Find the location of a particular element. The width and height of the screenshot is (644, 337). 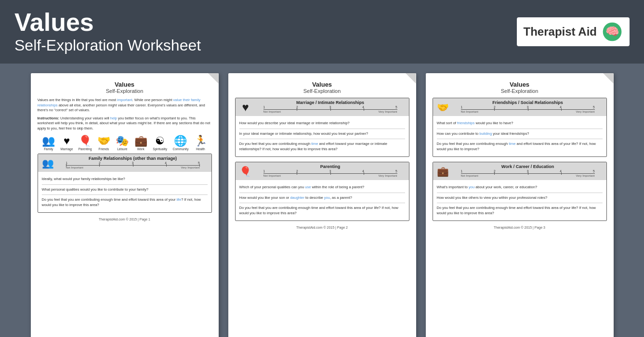

sub-title: Self-Exploration Worksheet is located at coordinates (108, 45).